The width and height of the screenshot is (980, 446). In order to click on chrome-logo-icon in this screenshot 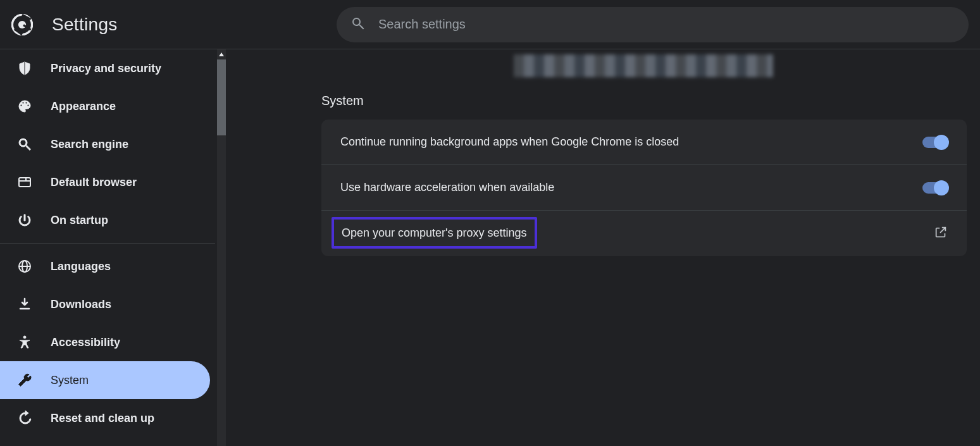, I will do `click(22, 25)`.